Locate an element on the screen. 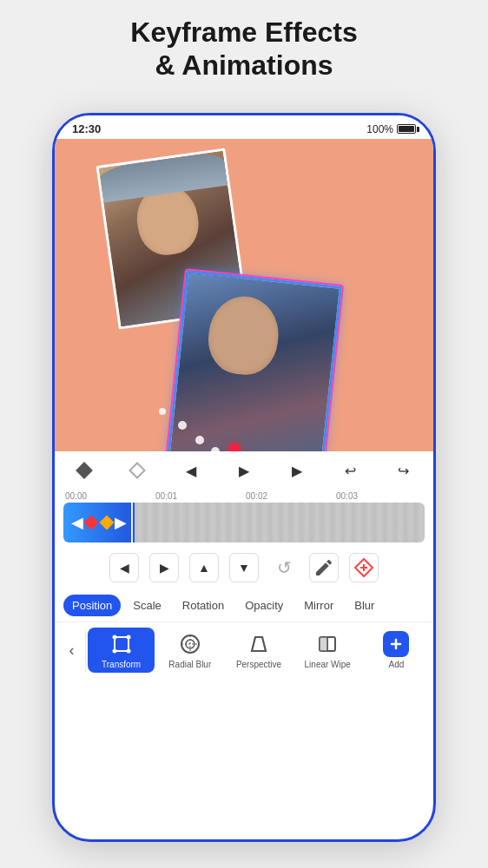 This screenshot has height=868, width=488. pencil-icon is located at coordinates (324, 568).